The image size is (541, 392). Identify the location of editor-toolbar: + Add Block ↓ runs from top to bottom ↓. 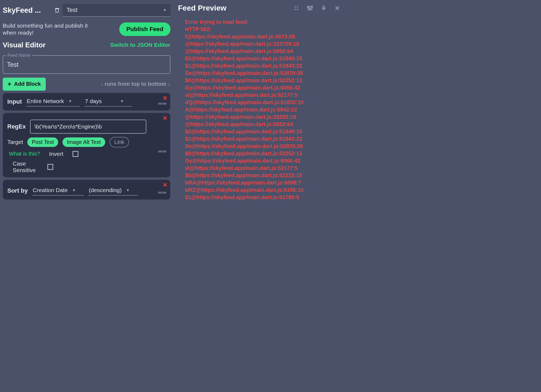
(87, 84).